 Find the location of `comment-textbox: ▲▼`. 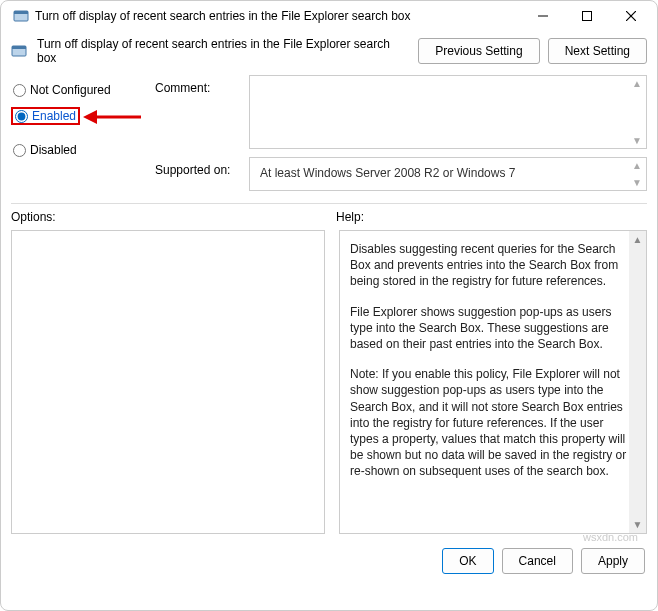

comment-textbox: ▲▼ is located at coordinates (448, 112).